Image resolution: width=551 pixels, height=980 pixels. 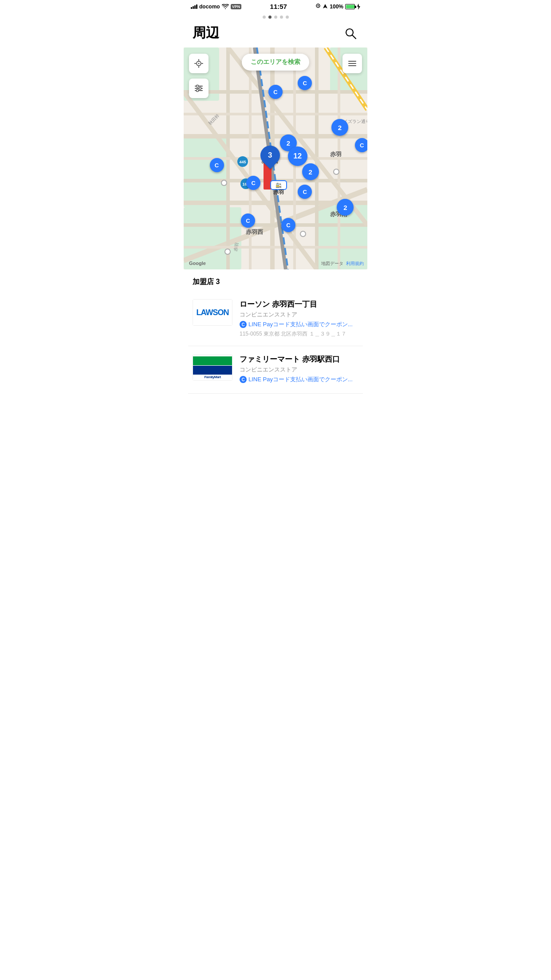 What do you see at coordinates (299, 370) in the screenshot?
I see `store-category-familymart: コンビニエンスストア` at bounding box center [299, 370].